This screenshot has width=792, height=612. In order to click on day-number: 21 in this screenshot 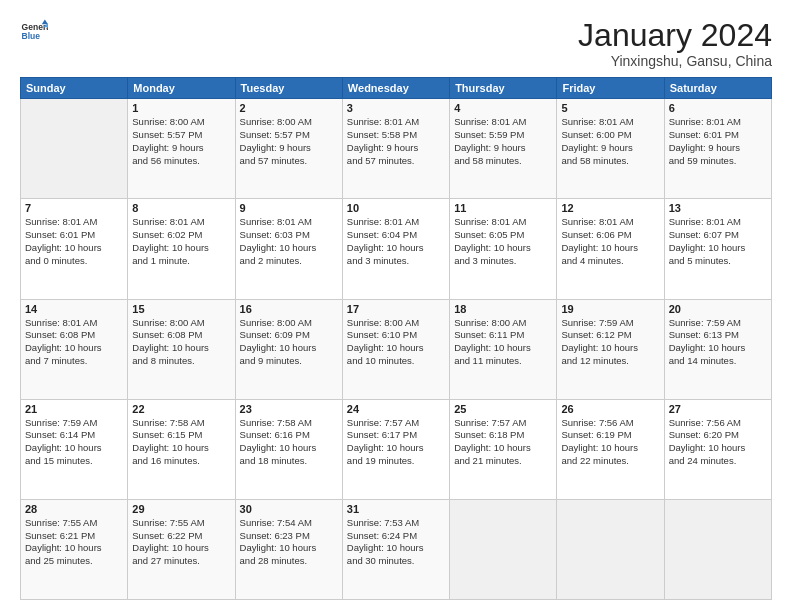, I will do `click(74, 409)`.